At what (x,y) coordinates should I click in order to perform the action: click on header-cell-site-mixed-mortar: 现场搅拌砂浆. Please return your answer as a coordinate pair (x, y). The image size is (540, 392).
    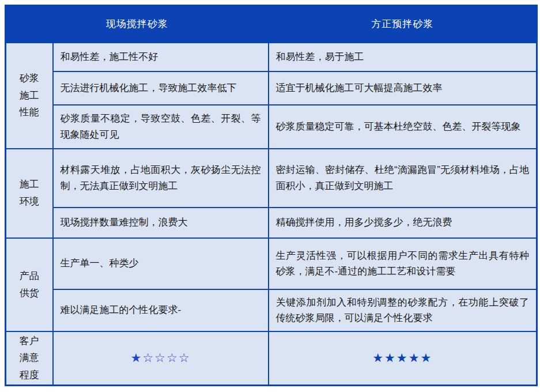
    Looking at the image, I should click on (137, 24).